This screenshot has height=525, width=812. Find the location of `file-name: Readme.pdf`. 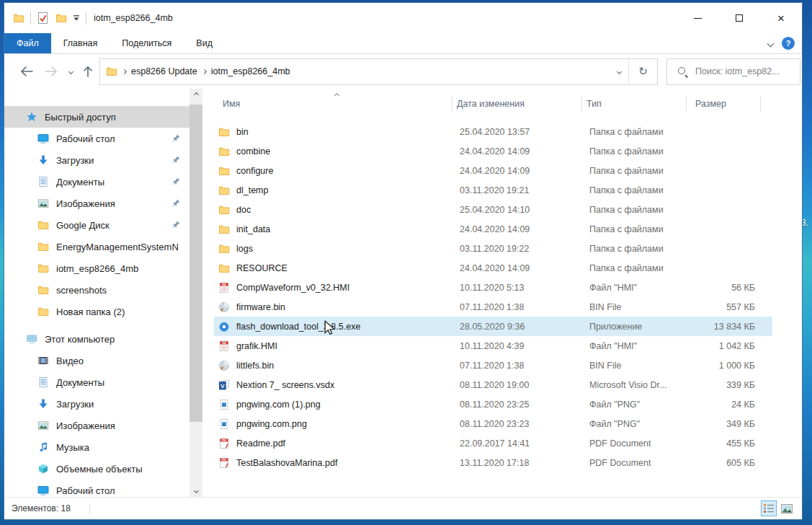

file-name: Readme.pdf is located at coordinates (261, 444).